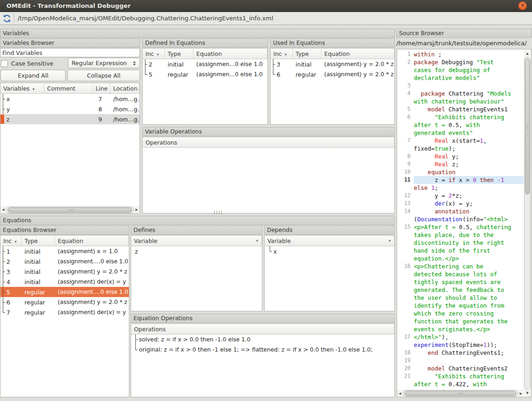 Image resolution: width=532 pixels, height=401 pixels. Describe the element at coordinates (205, 74) in the screenshot. I see `defined-in-row: 5regular(assignmen…0 else 1.0` at that location.